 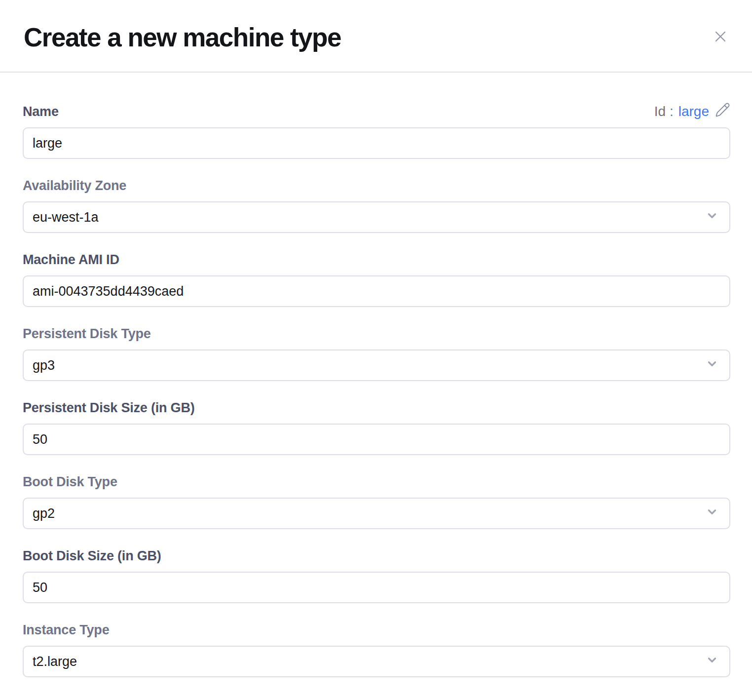 I want to click on boot-disk-size-label: Boot Disk Size (in GB), so click(x=92, y=556).